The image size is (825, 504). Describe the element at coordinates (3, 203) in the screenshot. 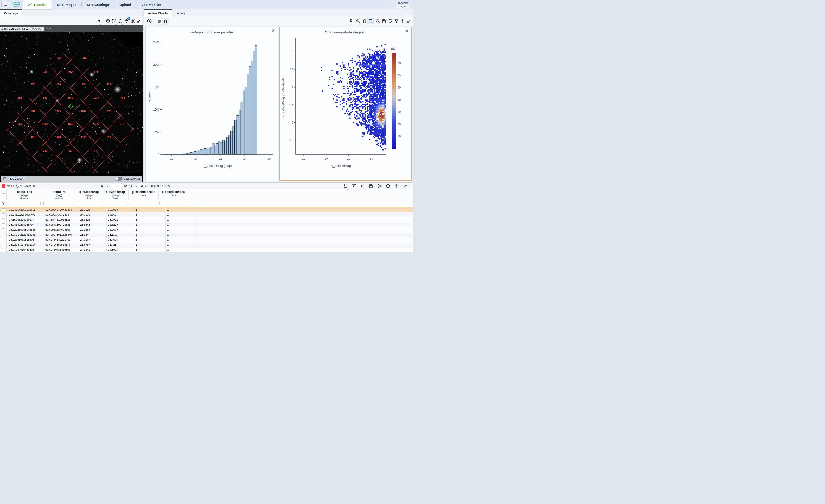

I see `filter-row-icon` at that location.